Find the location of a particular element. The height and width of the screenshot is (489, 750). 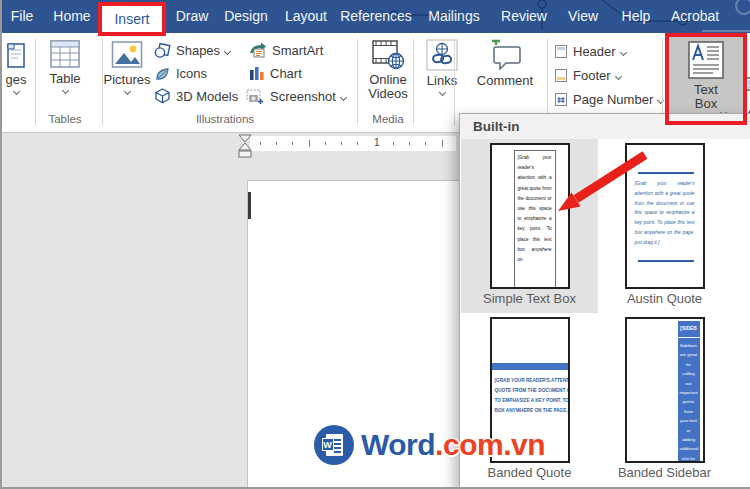

gallery-item-austin-quote: [Grab your reader's attention with a gre… is located at coordinates (664, 226).